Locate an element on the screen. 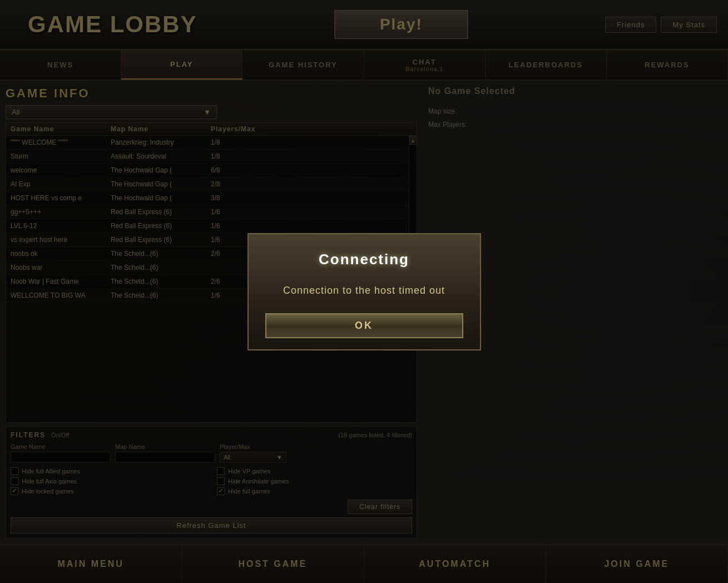 This screenshot has width=728, height=583. modal-message: Connection to the host timed out is located at coordinates (364, 290).